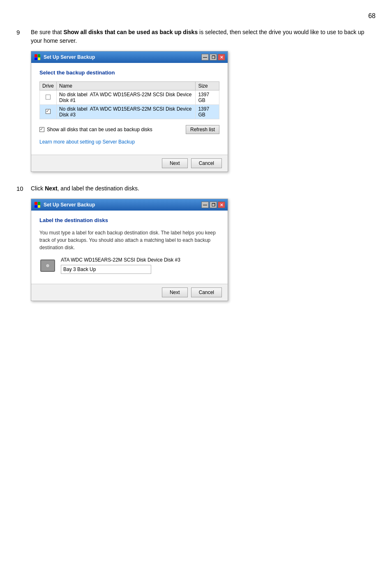 This screenshot has width=392, height=563. I want to click on minimize-button: —, so click(205, 57).